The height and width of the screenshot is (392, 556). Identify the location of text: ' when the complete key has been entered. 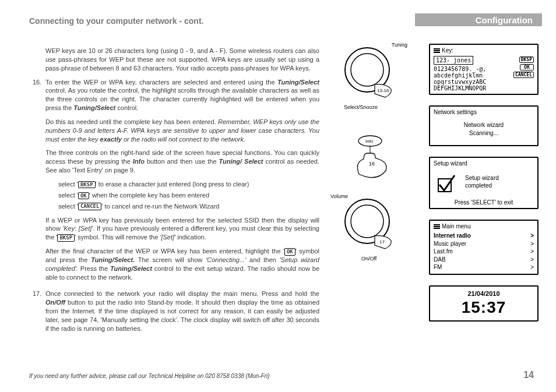
(149, 195).